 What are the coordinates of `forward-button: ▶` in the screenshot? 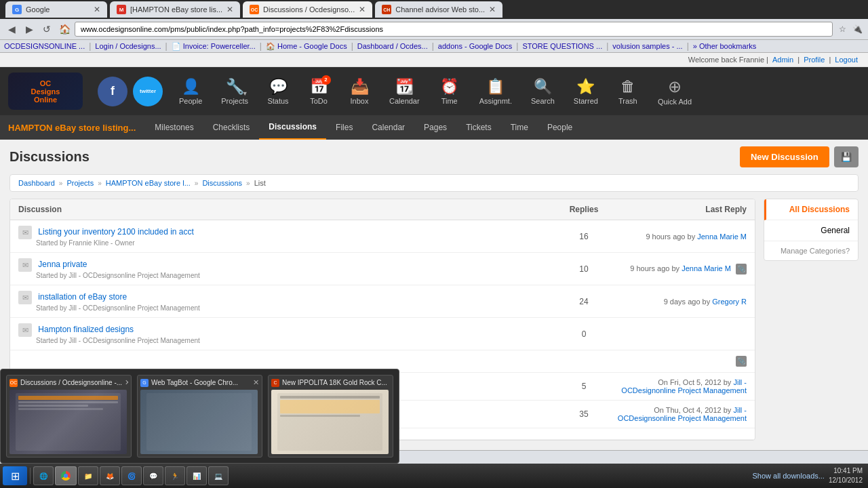 It's located at (29, 29).